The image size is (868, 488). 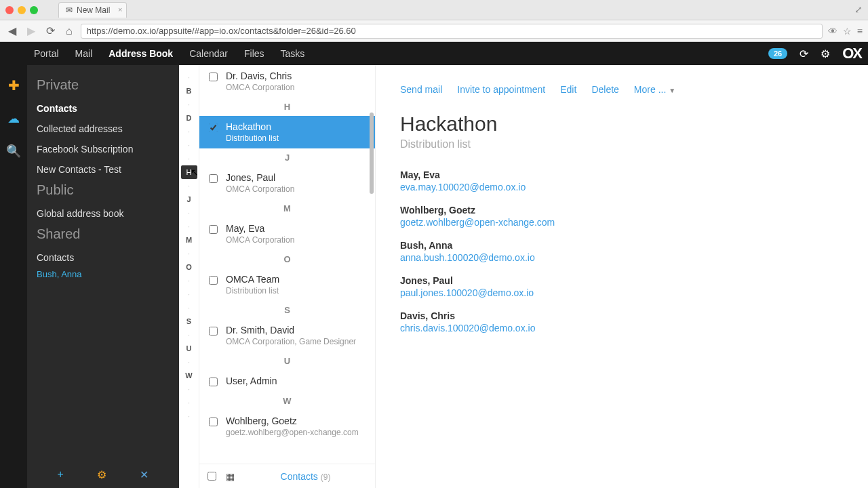 What do you see at coordinates (34, 10) in the screenshot?
I see `maximize-window-icon` at bounding box center [34, 10].